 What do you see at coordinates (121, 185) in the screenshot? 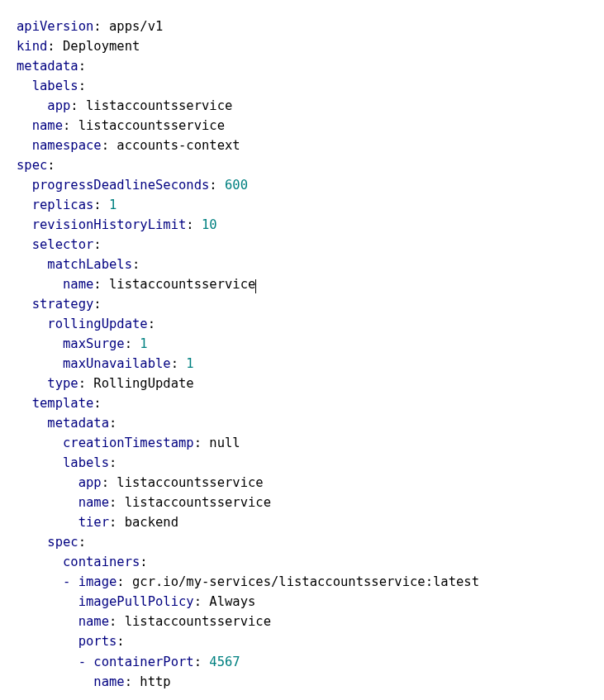
I see `yaml-key: progressDeadlineSeconds` at bounding box center [121, 185].